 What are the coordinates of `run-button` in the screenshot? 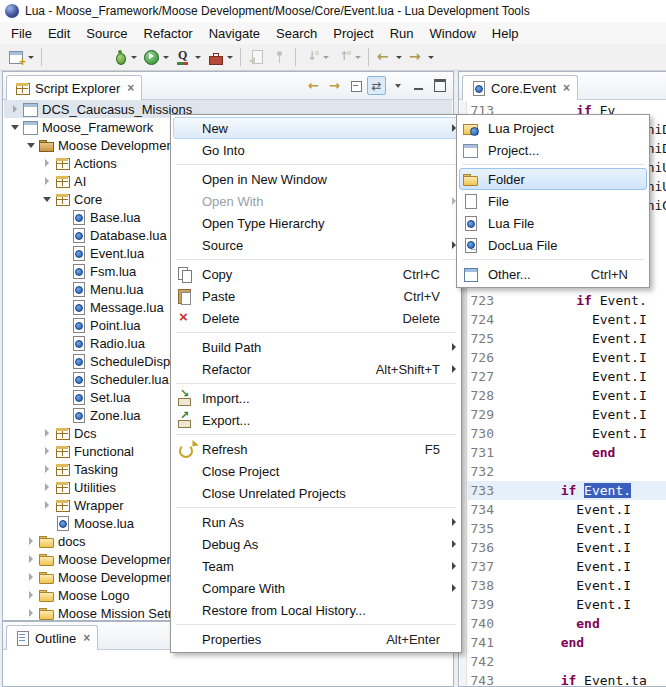 It's located at (156, 57).